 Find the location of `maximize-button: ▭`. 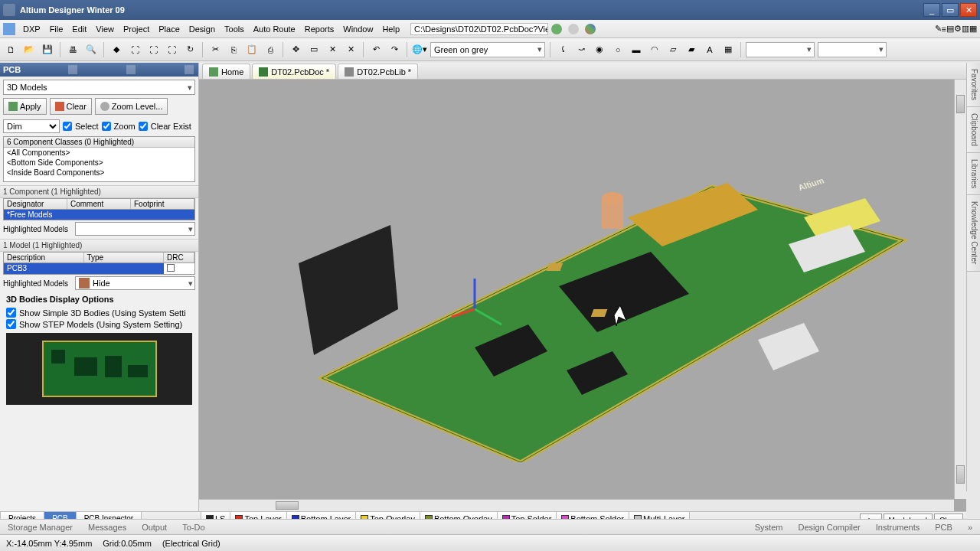

maximize-button: ▭ is located at coordinates (950, 10).